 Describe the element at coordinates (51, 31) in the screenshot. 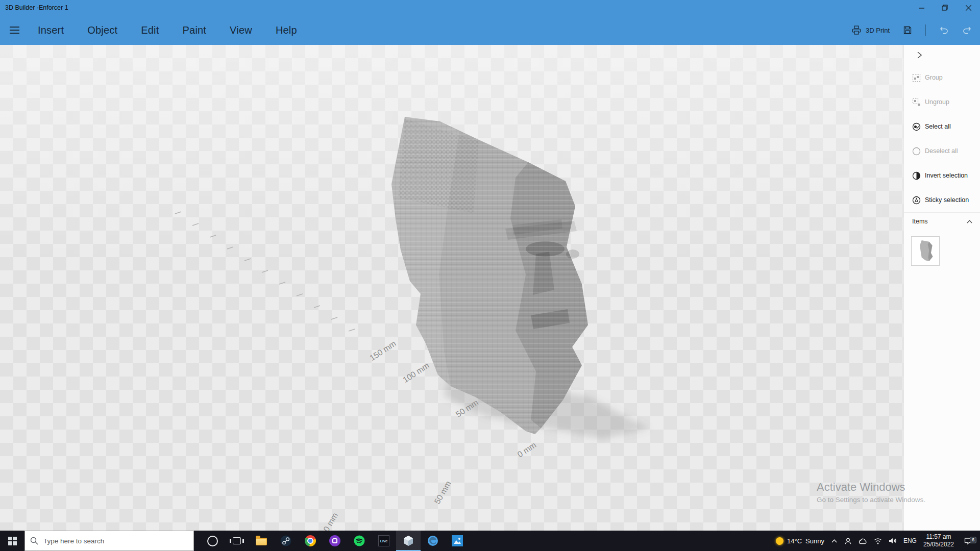

I see `menu-insert: Insert` at that location.